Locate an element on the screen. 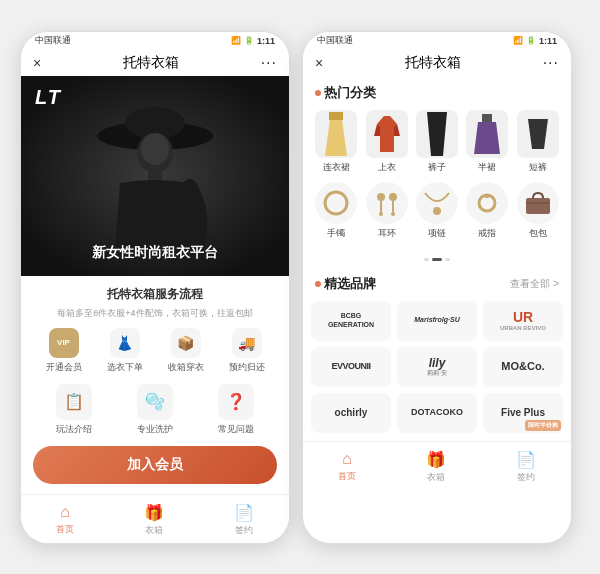  cat-top: 上衣 is located at coordinates (387, 142).